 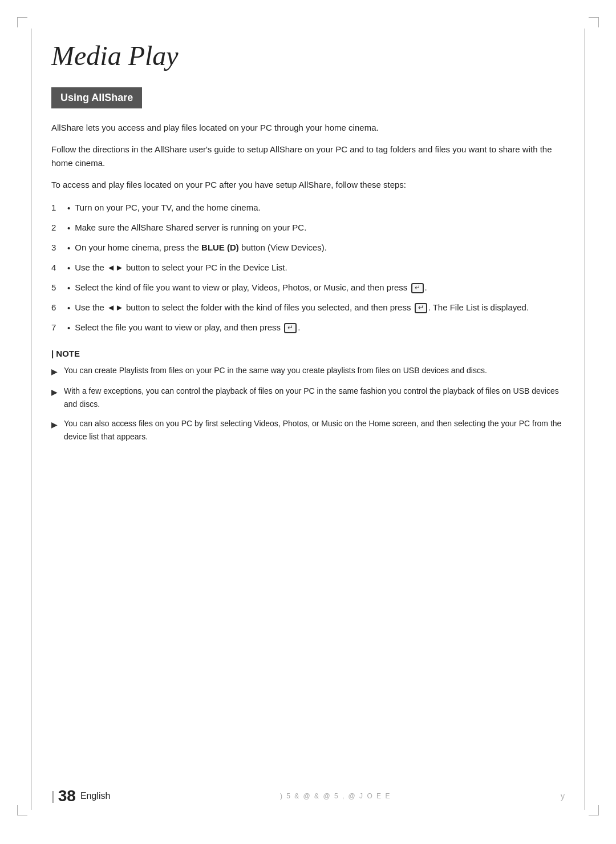 What do you see at coordinates (308, 208) in the screenshot?
I see `step-1: 1 • Turn on your PC, your TV, and the ho…` at bounding box center [308, 208].